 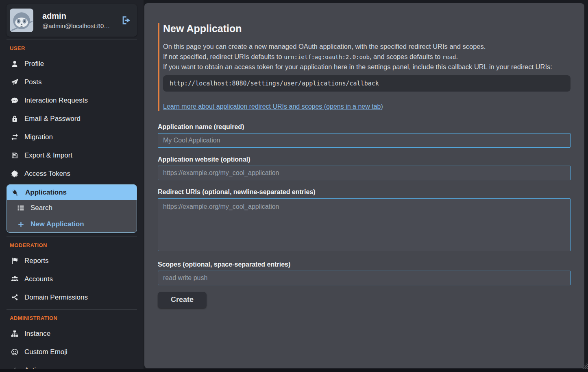 I want to click on sidebar-item-email-password: Email & Password, so click(x=72, y=119).